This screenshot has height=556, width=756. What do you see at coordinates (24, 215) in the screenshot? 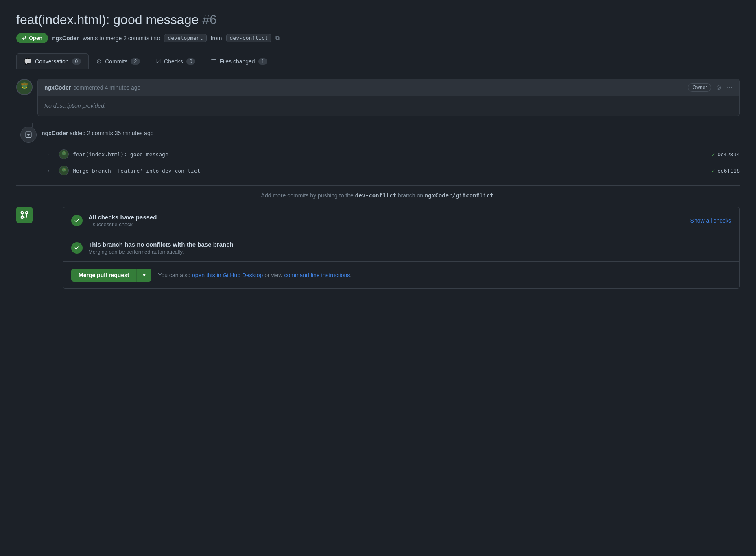
I see `merge-icon-box` at bounding box center [24, 215].